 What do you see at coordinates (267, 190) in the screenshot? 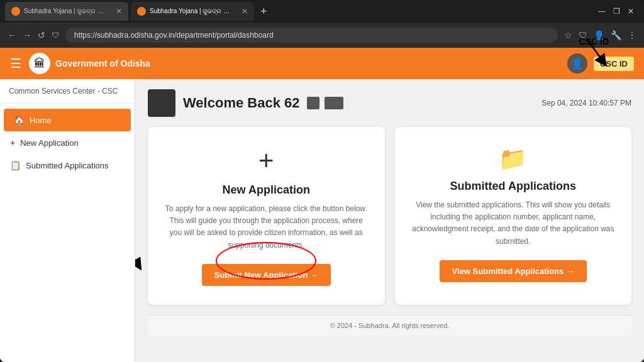
I see `new-application-title: New Application` at bounding box center [267, 190].